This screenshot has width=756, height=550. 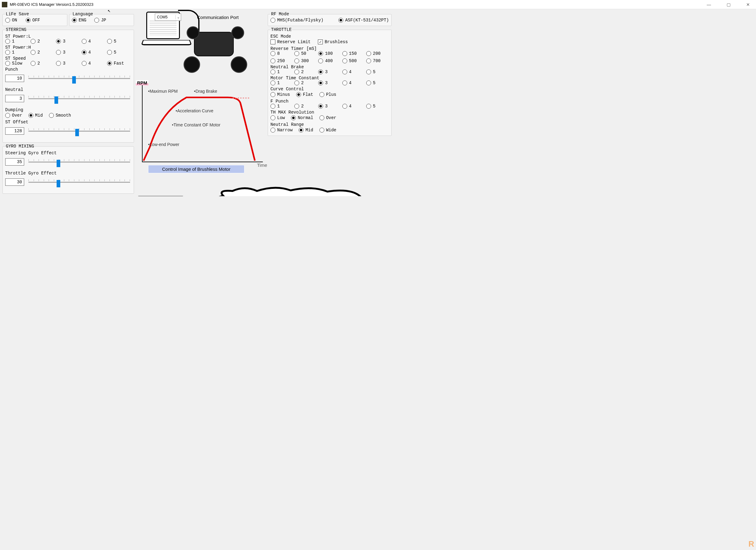 I want to click on esc-mode-label: ESC Mode, so click(x=330, y=37).